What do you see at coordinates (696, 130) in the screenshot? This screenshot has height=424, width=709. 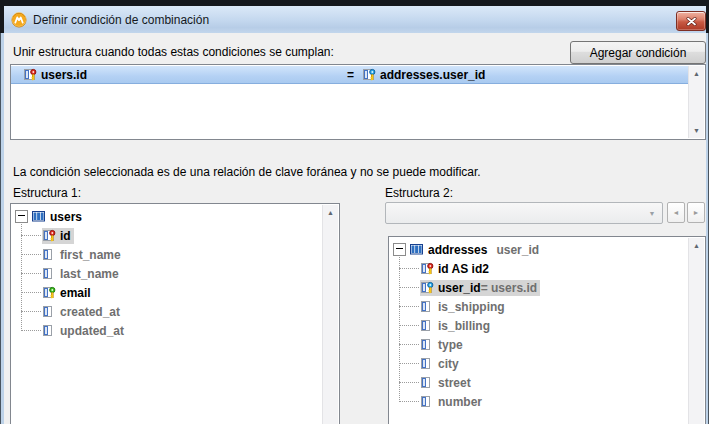 I see `scroll-down-icon: ▼` at bounding box center [696, 130].